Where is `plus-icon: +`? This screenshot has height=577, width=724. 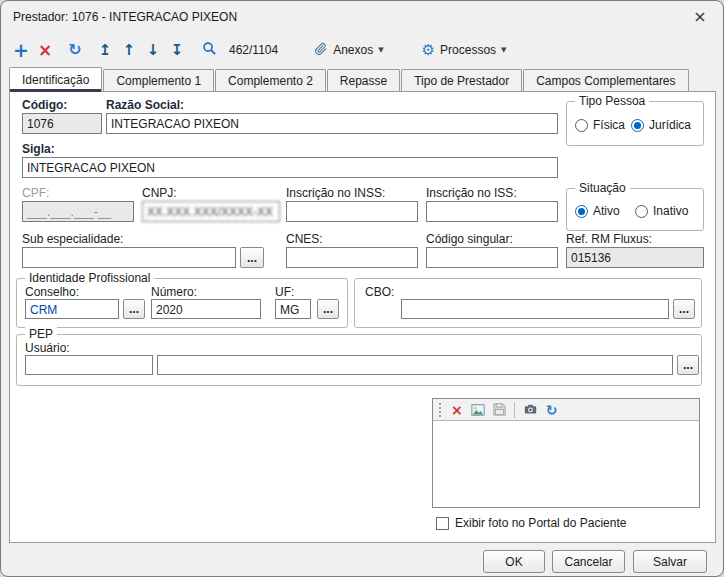
plus-icon: + is located at coordinates (21, 50).